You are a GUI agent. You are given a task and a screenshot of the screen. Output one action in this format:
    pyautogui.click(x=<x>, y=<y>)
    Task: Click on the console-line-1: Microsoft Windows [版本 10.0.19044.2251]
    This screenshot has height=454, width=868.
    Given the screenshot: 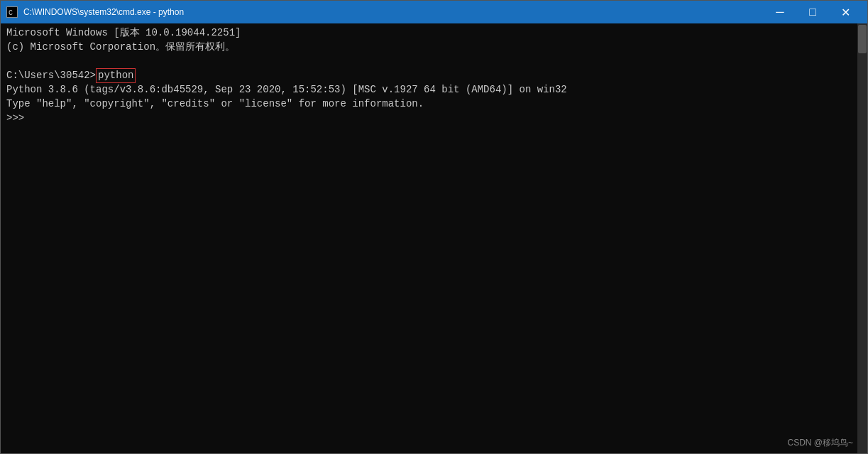 What is the action you would take?
    pyautogui.click(x=434, y=33)
    